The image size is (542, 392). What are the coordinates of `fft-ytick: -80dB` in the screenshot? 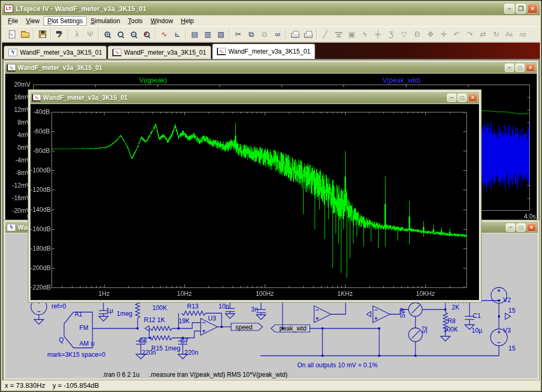 It's located at (40, 151).